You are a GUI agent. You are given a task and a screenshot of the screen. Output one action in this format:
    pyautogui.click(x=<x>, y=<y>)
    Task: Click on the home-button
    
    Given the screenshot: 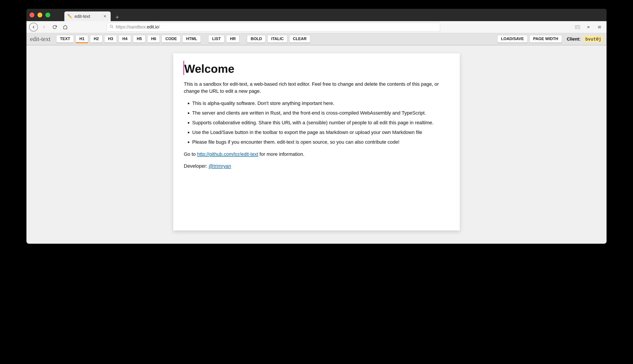 What is the action you would take?
    pyautogui.click(x=65, y=27)
    